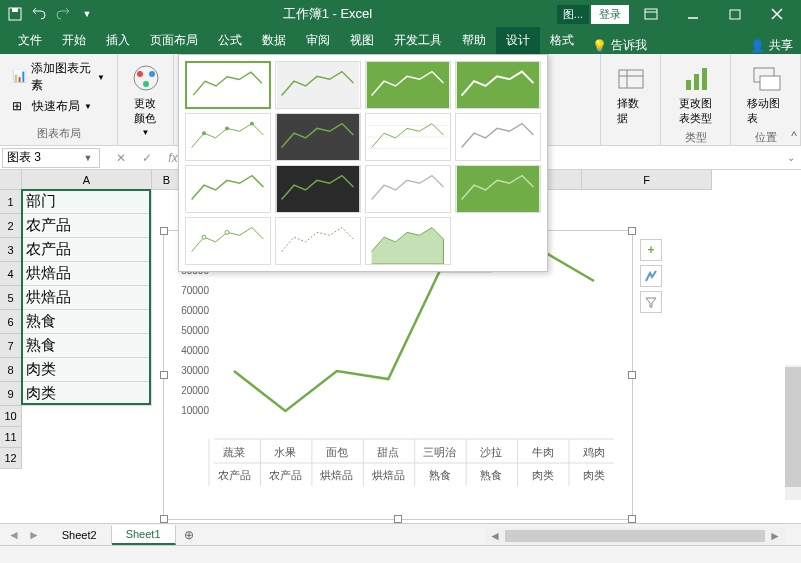 The image size is (801, 563). Describe the element at coordinates (791, 158) in the screenshot. I see `expand-formula-bar: ⌄` at that location.